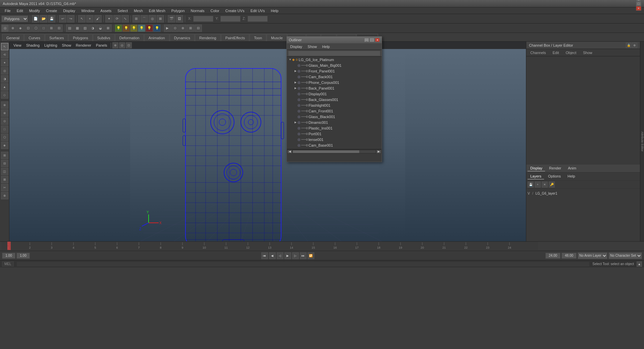 This screenshot has width=644, height=349. Describe the element at coordinates (280, 256) in the screenshot. I see `play-back-button: ◁` at that location.